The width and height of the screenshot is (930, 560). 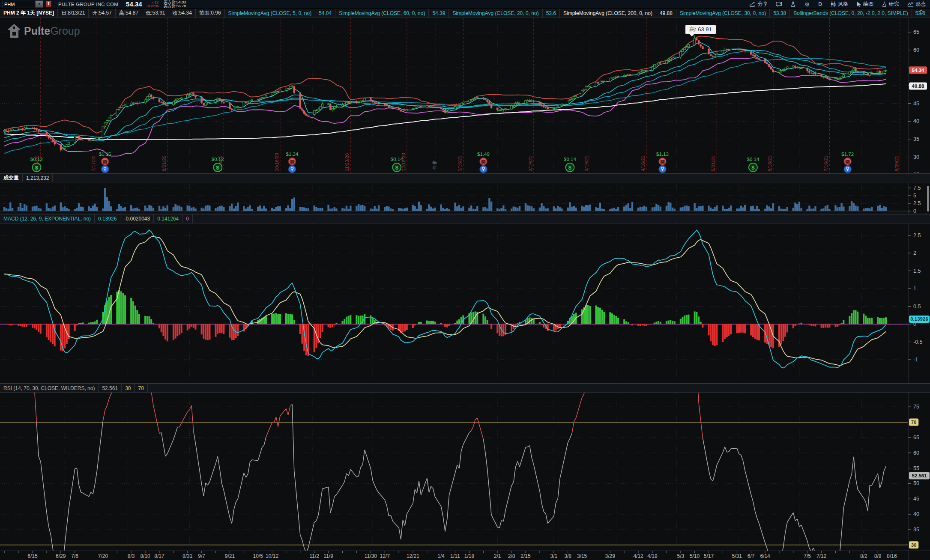 I want to click on earnings-marker: $1.72☎, so click(x=847, y=162).